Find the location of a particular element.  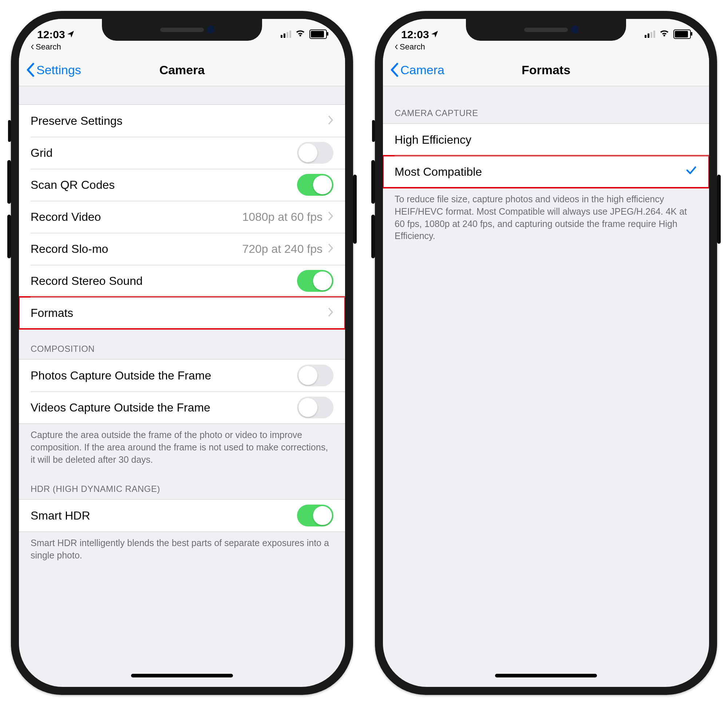

smart-hdr-toggle is located at coordinates (315, 515).